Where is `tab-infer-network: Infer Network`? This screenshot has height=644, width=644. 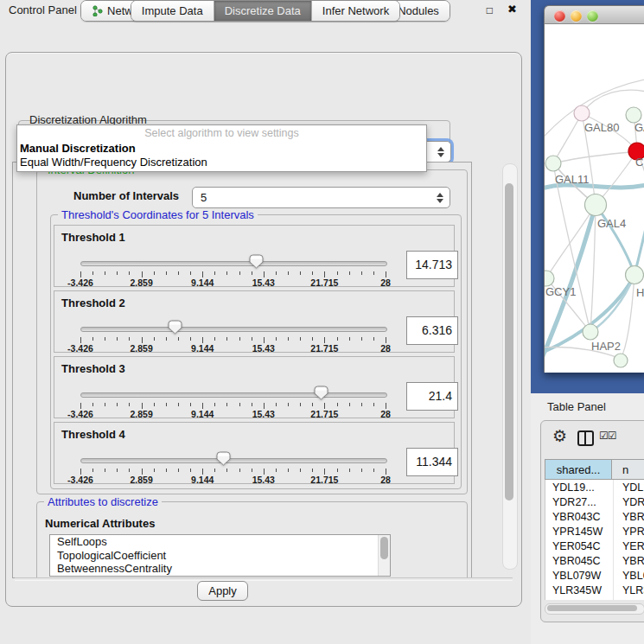 tab-infer-network: Infer Network is located at coordinates (355, 10).